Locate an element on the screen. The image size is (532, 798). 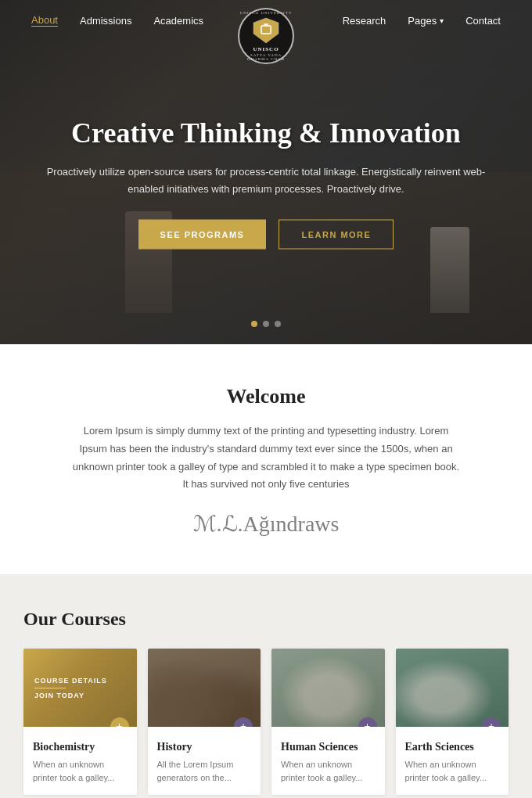
nav-academics: Academics is located at coordinates (178, 20).